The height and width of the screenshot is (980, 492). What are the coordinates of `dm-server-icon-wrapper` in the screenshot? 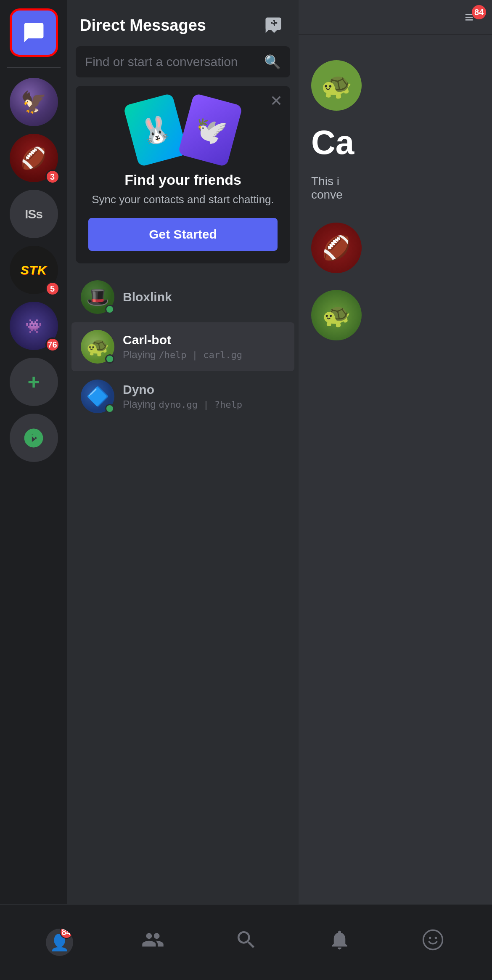 It's located at (34, 33).